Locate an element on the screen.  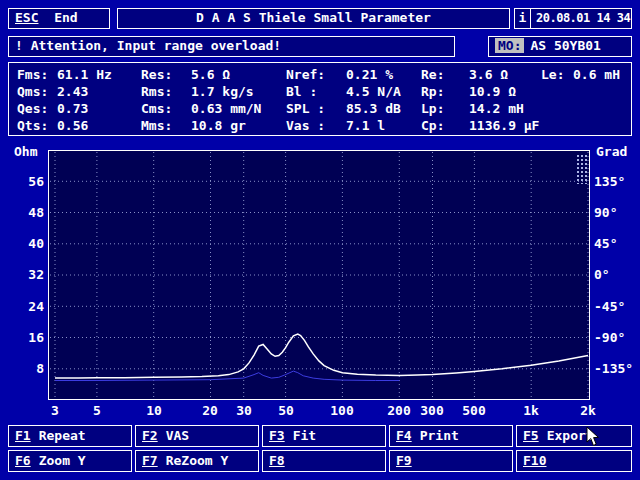
y-tick-right: 0° is located at coordinates (602, 274).